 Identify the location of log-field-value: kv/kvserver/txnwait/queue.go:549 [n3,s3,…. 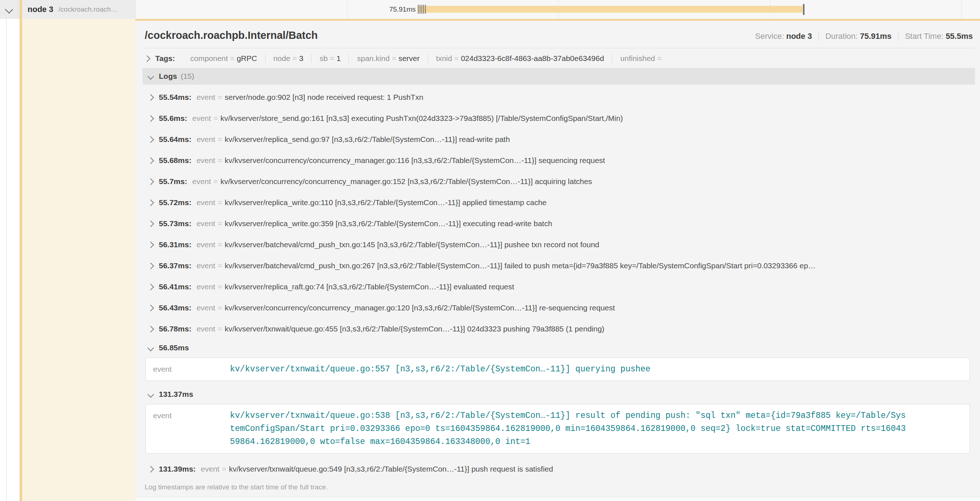
(391, 469).